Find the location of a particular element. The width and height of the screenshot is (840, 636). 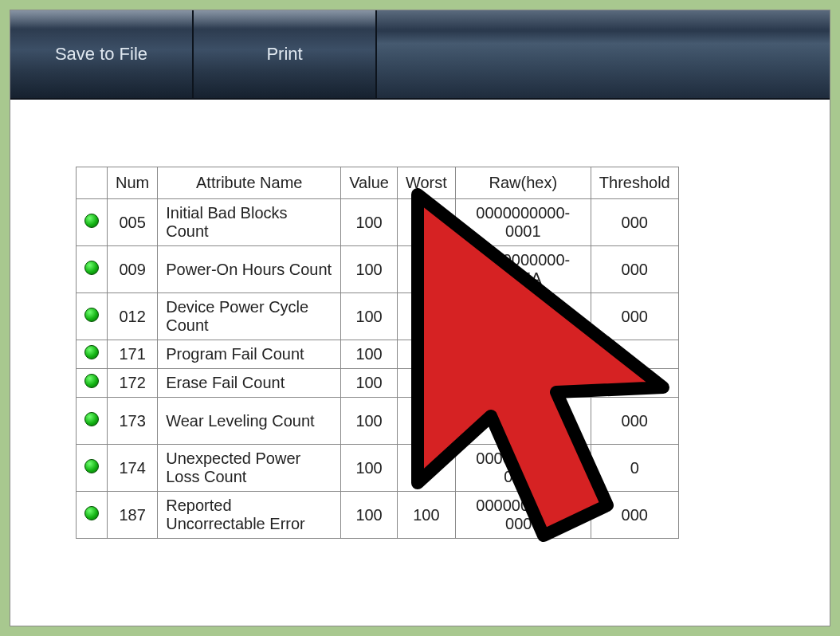

raw-cell: 0000000000-005A is located at coordinates (523, 269).